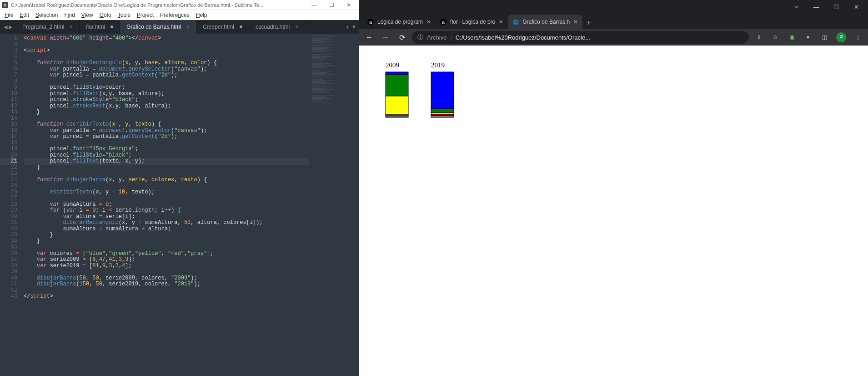 The width and height of the screenshot is (868, 376). What do you see at coordinates (95, 27) in the screenshot?
I see `tab-label: flor.html` at bounding box center [95, 27].